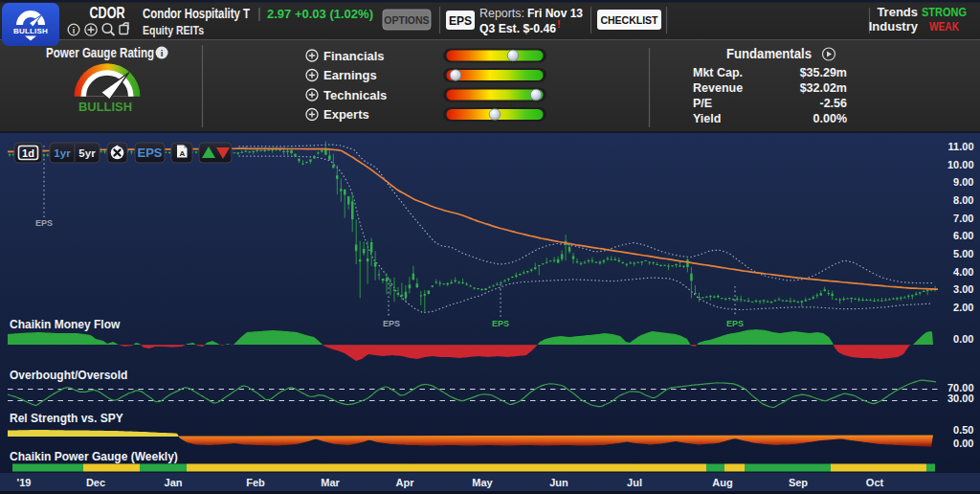 This screenshot has height=494, width=980. What do you see at coordinates (875, 483) in the screenshot?
I see `svg-text: Oct` at bounding box center [875, 483].